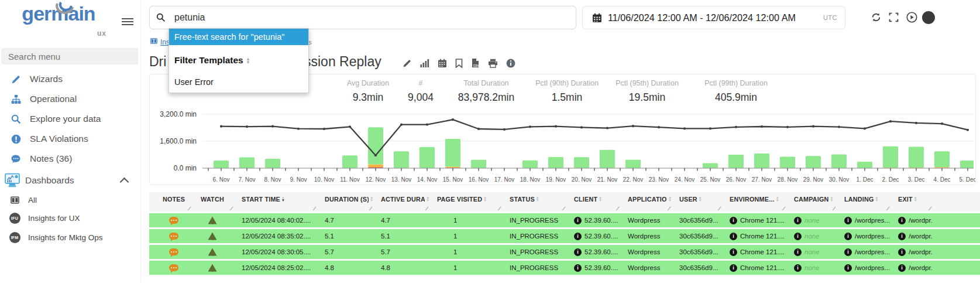 The height and width of the screenshot is (283, 980). Describe the element at coordinates (534, 202) in the screenshot. I see `column-header-status: STATUS▴▾∕∕` at that location.